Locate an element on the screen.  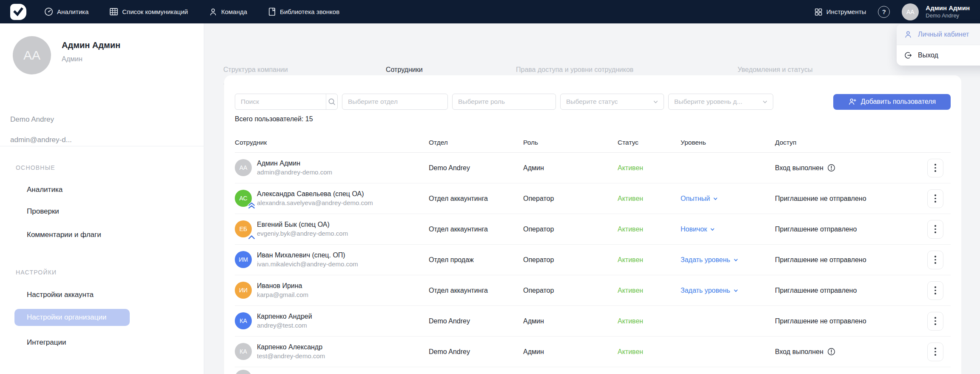
employee-email: evgeniy.byk@andrey-demo.com is located at coordinates (302, 234).